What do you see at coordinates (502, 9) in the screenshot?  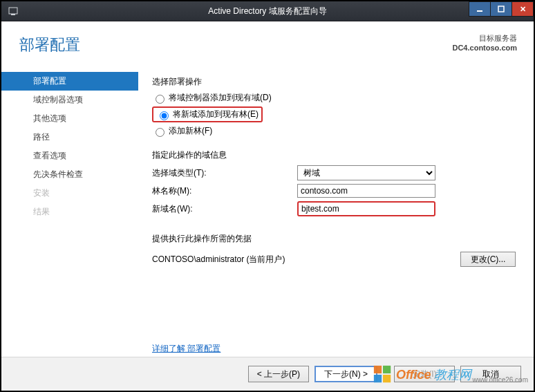 I see `window-controls: ✕` at bounding box center [502, 9].